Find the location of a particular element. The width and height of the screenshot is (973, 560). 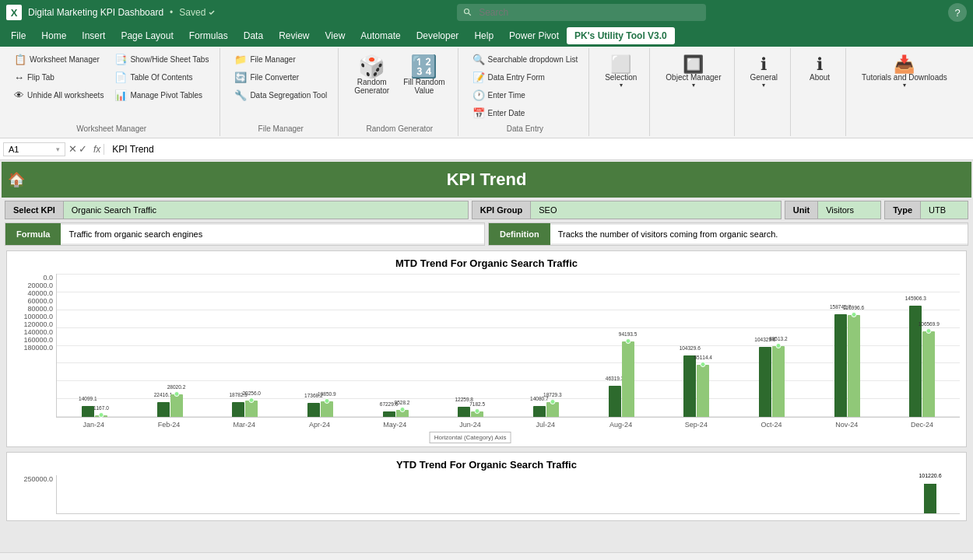

menu-data: Data is located at coordinates (254, 36).